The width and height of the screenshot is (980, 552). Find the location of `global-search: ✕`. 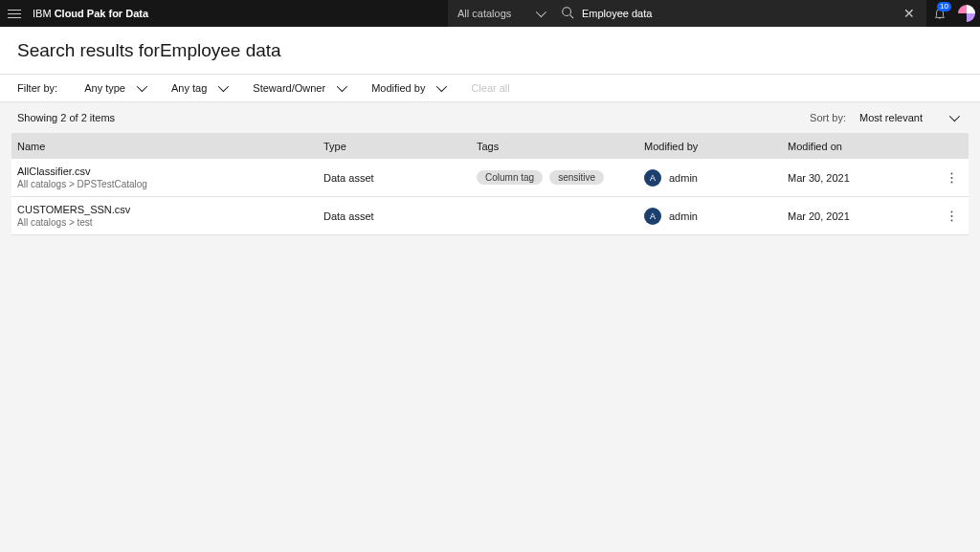

global-search: ✕ is located at coordinates (740, 13).